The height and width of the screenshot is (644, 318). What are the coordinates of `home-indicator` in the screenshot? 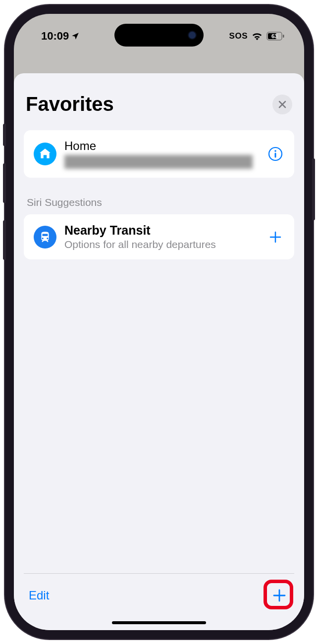 It's located at (159, 623).